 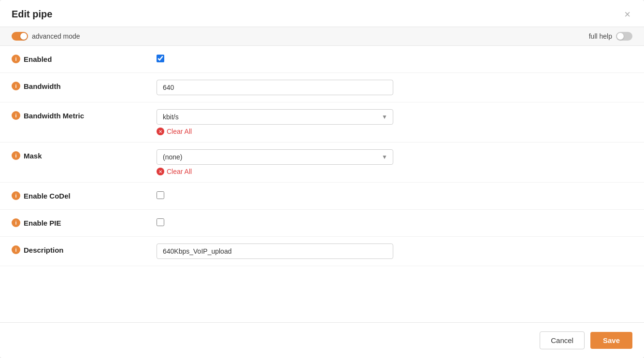 What do you see at coordinates (620, 36) in the screenshot?
I see `full-help-toggle-knob` at bounding box center [620, 36].